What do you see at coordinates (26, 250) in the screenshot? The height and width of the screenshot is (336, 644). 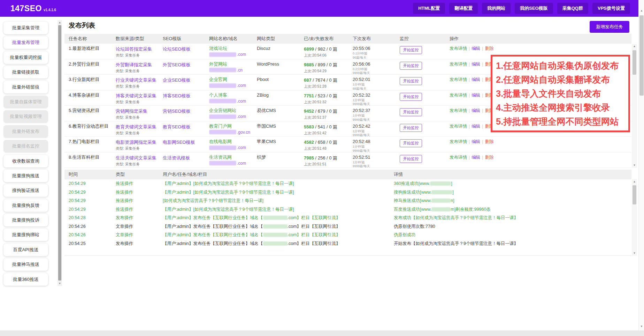 I see `sidebar-item: 百度API推送` at bounding box center [26, 250].